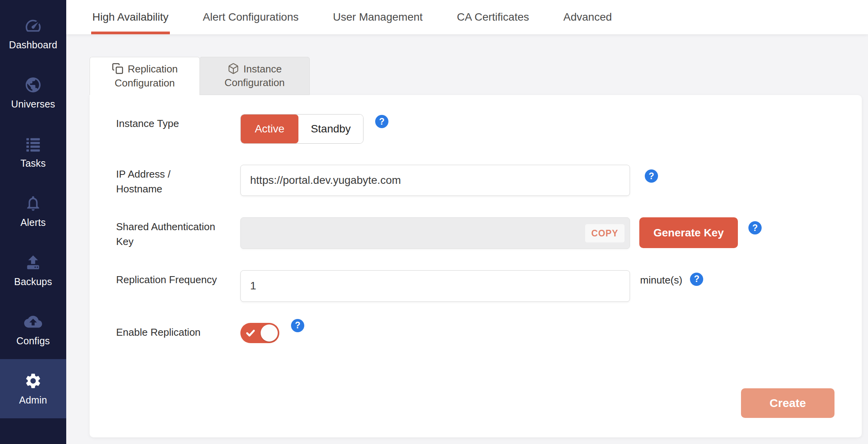 The image size is (868, 444). Describe the element at coordinates (587, 17) in the screenshot. I see `tab-advanced: Advanced` at that location.